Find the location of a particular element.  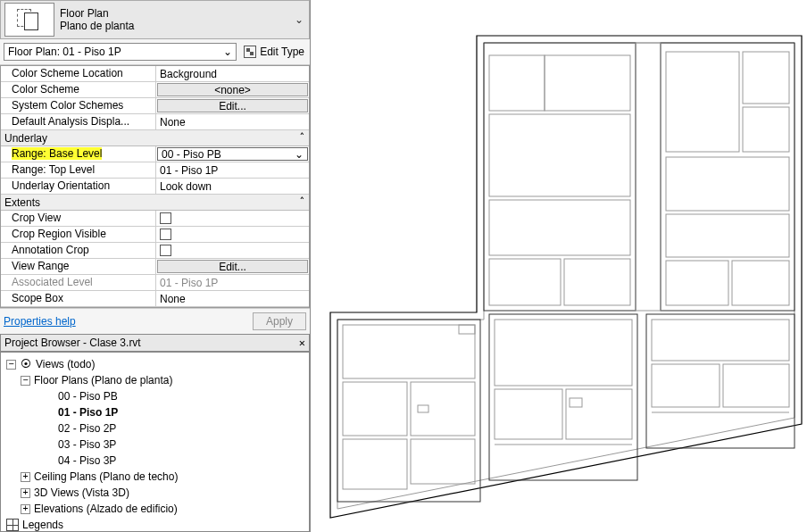

tree-3d-views: +3D Views (Vista 3D) is located at coordinates (155, 493).